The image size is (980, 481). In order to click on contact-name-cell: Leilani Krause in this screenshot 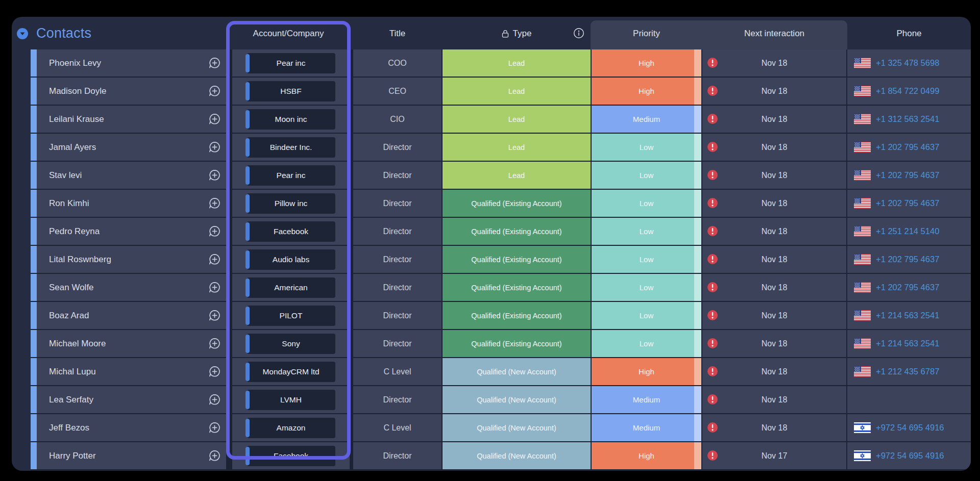, I will do `click(129, 119)`.